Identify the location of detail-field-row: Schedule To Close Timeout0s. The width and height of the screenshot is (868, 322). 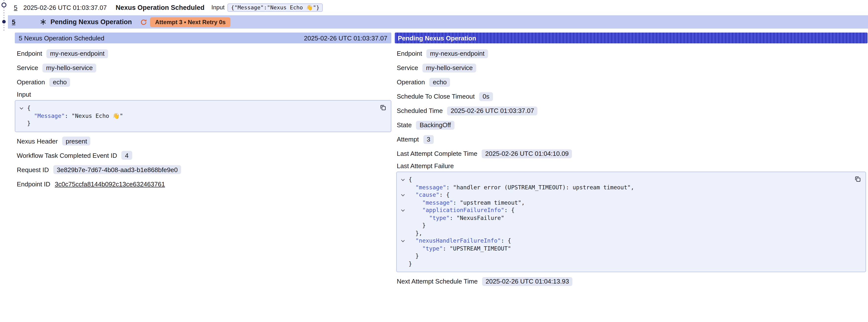
(631, 96).